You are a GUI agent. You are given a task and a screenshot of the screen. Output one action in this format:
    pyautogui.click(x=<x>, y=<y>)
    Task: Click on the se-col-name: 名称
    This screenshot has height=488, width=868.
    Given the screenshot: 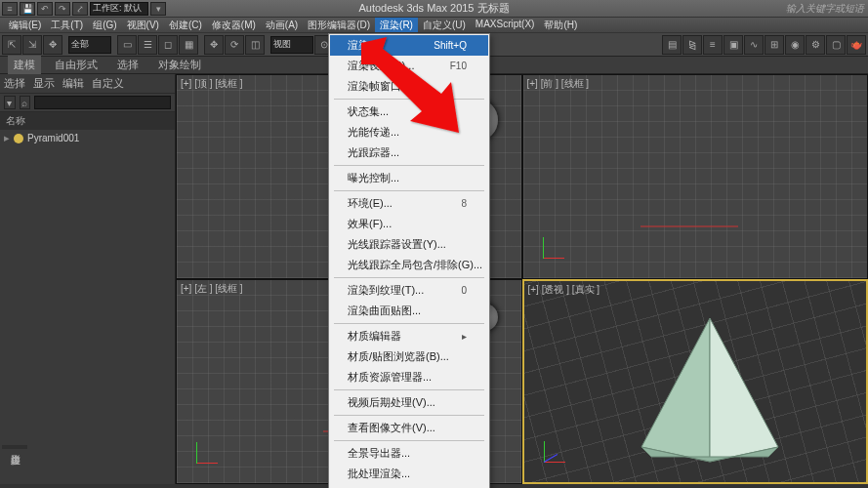 What is the action you would take?
    pyautogui.click(x=88, y=121)
    